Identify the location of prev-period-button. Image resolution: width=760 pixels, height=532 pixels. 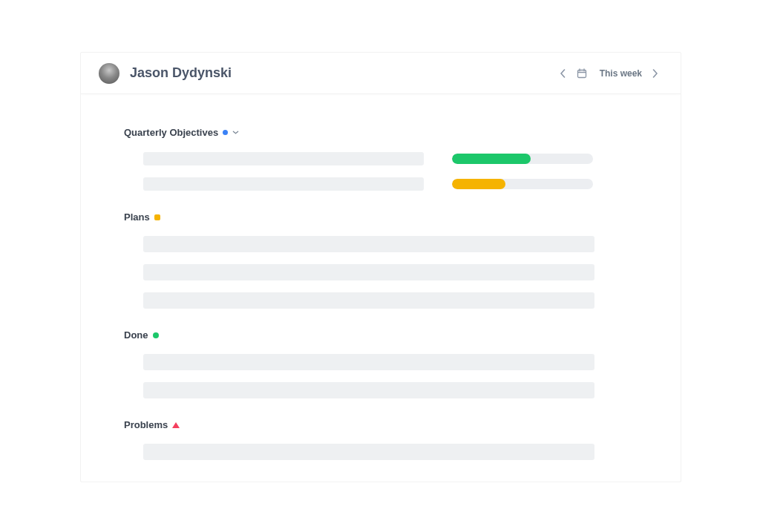
(563, 73).